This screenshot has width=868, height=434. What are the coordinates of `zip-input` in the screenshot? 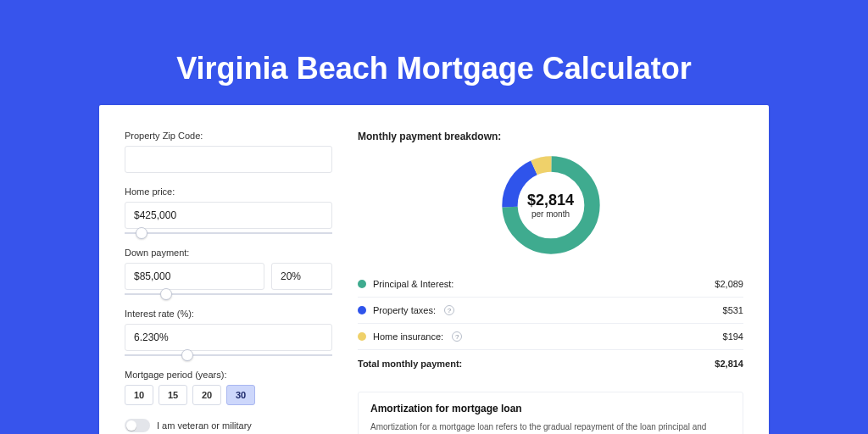 It's located at (229, 159).